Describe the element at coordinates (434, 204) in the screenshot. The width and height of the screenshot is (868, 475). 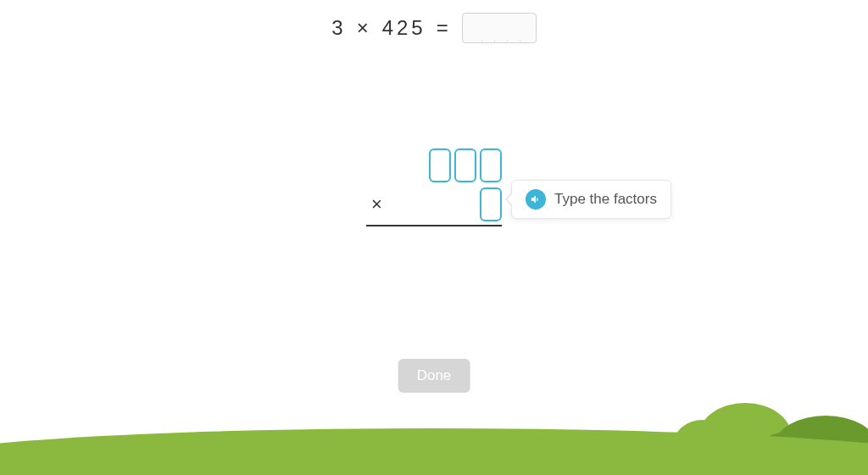
I see `bottom-factor-row: ×` at that location.